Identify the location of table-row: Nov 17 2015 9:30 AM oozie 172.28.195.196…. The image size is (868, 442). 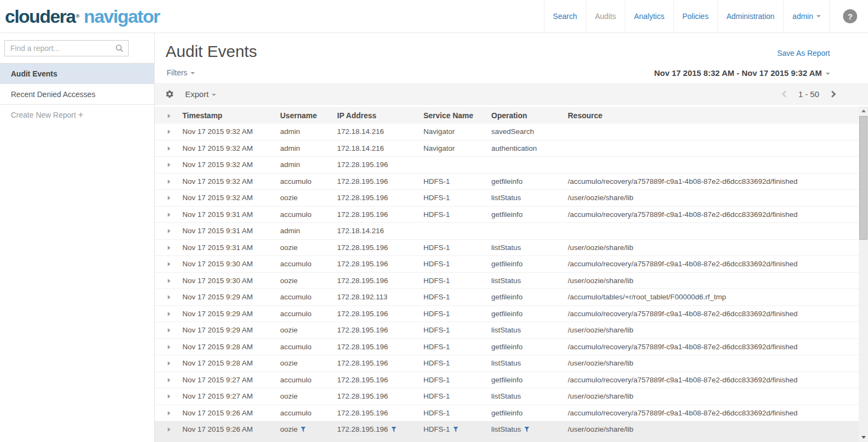
(507, 281).